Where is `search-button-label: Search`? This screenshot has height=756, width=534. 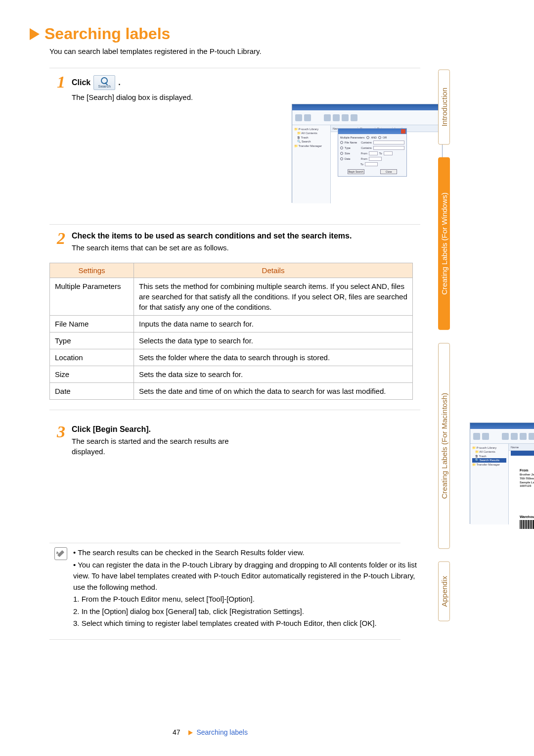
search-button-label: Search is located at coordinates (105, 86).